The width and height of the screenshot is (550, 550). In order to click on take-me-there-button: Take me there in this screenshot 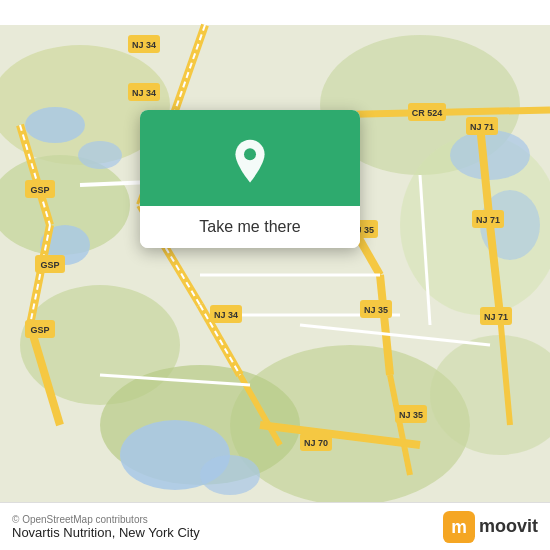, I will do `click(250, 227)`.